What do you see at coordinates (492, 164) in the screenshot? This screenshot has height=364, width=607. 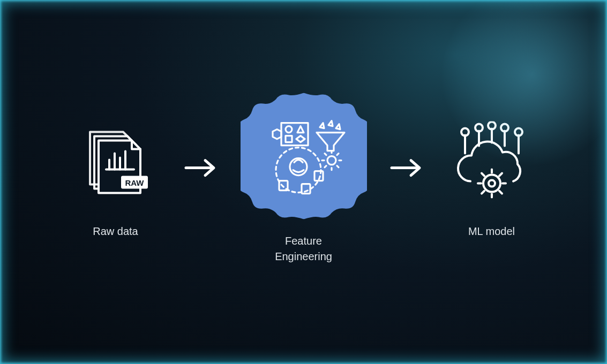 I see `ml-model-cloud-gear-icon` at bounding box center [492, 164].